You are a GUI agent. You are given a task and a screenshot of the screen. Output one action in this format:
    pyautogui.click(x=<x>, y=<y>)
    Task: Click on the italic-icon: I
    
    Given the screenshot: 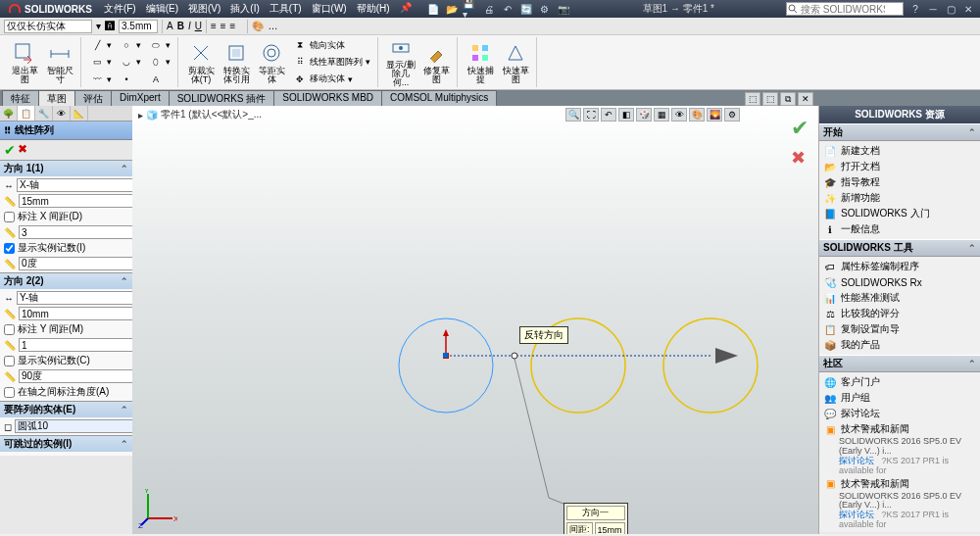 What is the action you would take?
    pyautogui.click(x=190, y=25)
    